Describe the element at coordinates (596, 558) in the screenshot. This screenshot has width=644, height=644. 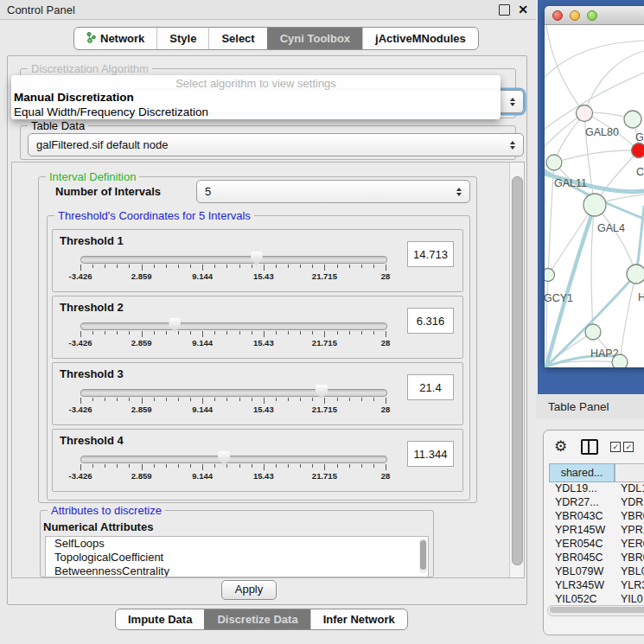
I see `table-row: YBR045CYBR0` at that location.